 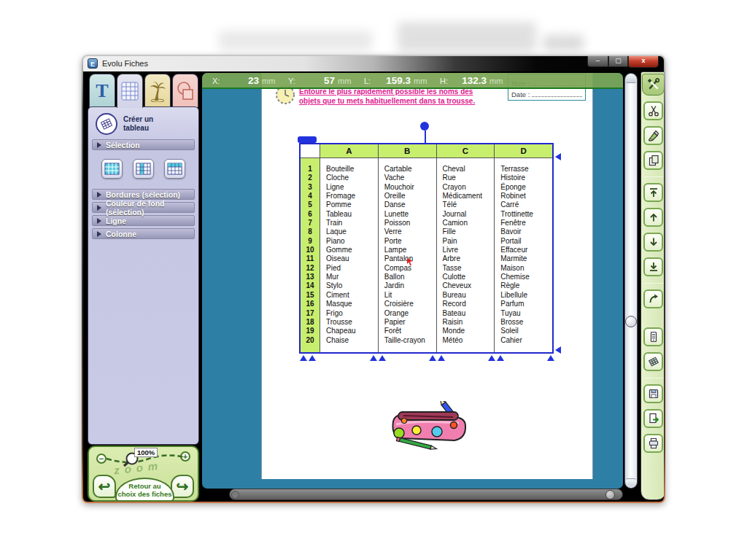 I want to click on title-bar: E Evolu Fiches – ▢ x, so click(x=374, y=64).